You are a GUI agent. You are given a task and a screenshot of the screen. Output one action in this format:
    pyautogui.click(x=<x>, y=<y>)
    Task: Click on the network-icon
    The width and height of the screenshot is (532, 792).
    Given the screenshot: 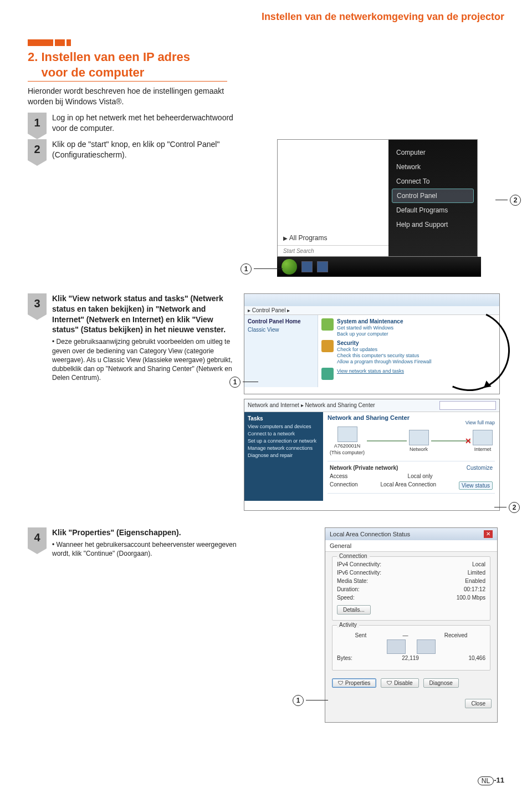 What is the action you would take?
    pyautogui.click(x=328, y=374)
    